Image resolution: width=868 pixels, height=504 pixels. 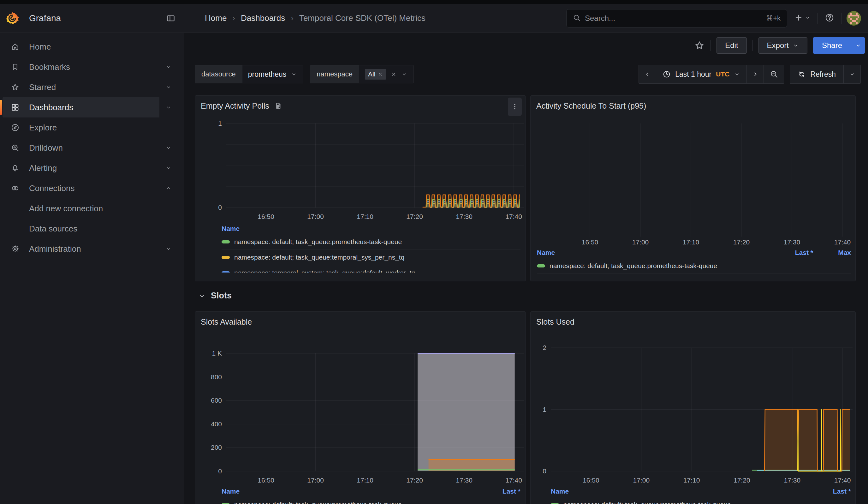 What do you see at coordinates (263, 18) in the screenshot?
I see `breadcrumb-dashboards: Dashboards` at bounding box center [263, 18].